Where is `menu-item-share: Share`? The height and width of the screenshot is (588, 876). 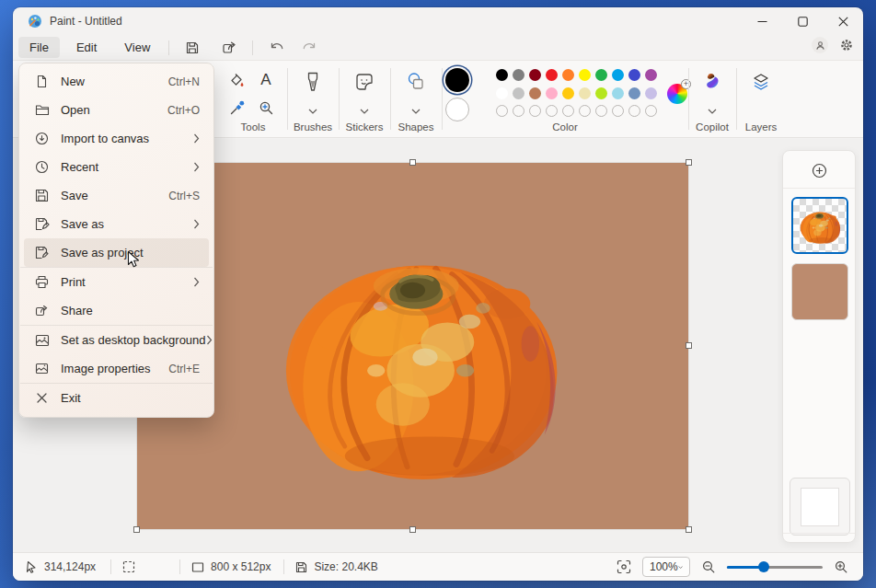 menu-item-share: Share is located at coordinates (116, 311).